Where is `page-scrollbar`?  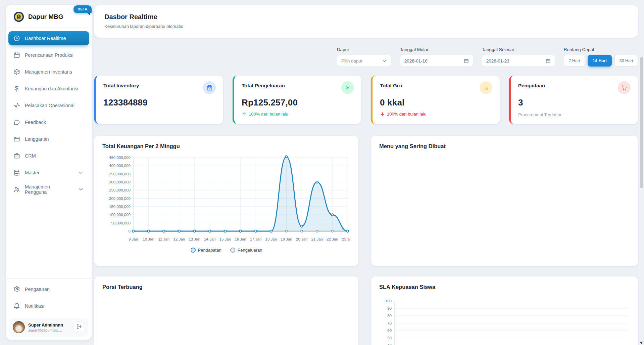 page-scrollbar is located at coordinates (642, 173).